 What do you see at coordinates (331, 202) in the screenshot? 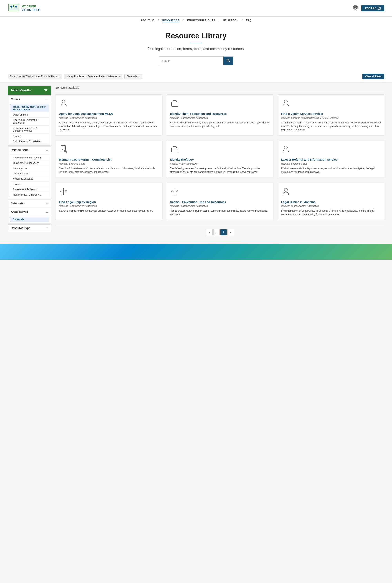
I see `card-title-8: Legal Clinics in Montana` at bounding box center [331, 202].